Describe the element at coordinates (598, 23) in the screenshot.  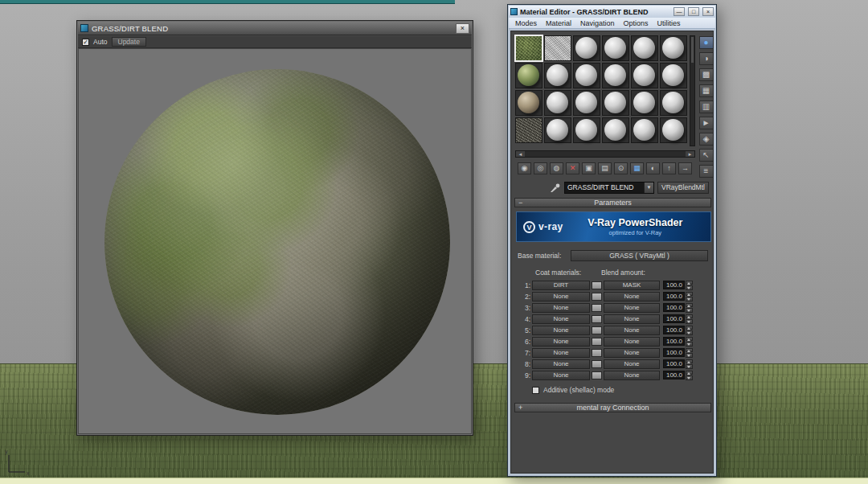
I see `menu-navigation: Navigation` at that location.